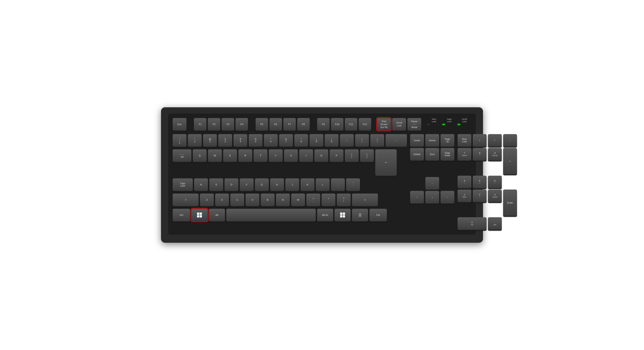 The width and height of the screenshot is (644, 350). I want to click on key-y: Y, so click(276, 156).